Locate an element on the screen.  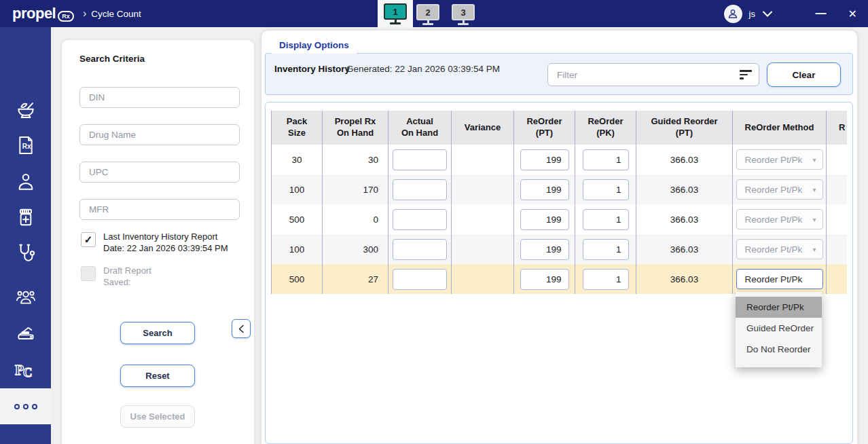
filter-input is located at coordinates (643, 75).